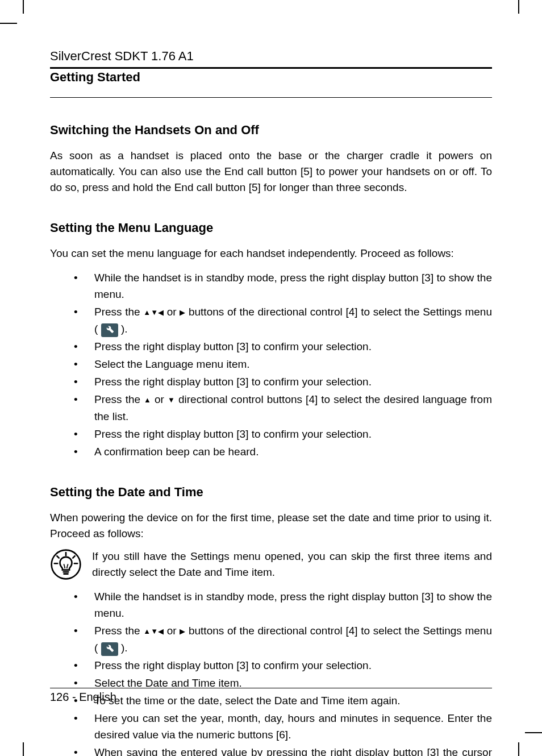  Describe the element at coordinates (271, 526) in the screenshot. I see `paragraph: When powering the device on for the firs…` at that location.